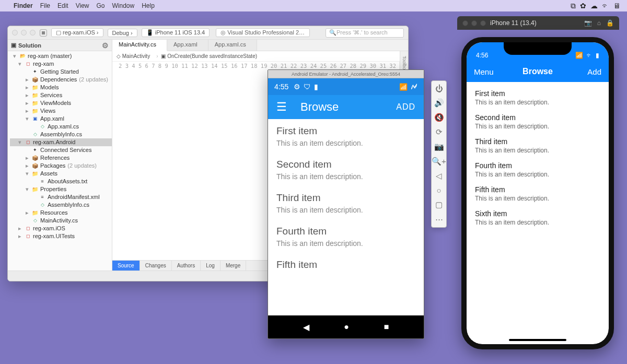 This screenshot has width=627, height=364. What do you see at coordinates (346, 107) in the screenshot?
I see `android-app-bar: ☰ Browse ADD` at bounding box center [346, 107].